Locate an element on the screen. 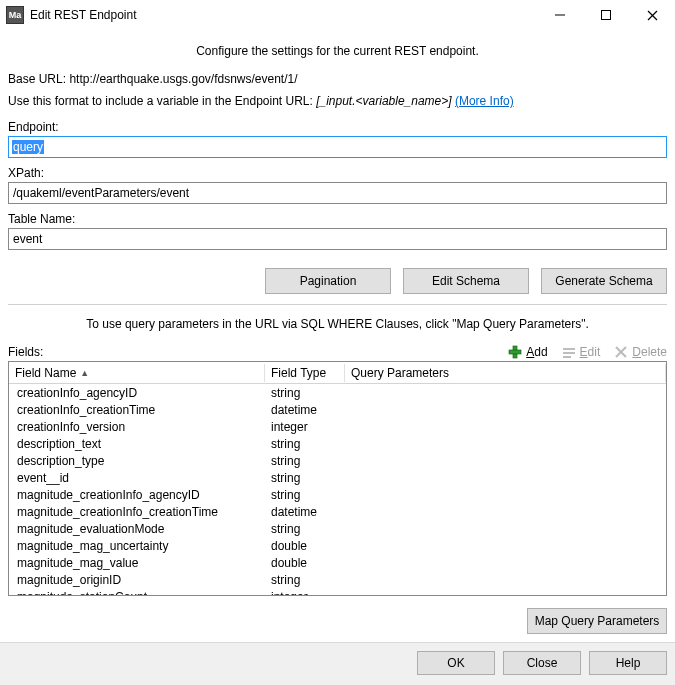 The image size is (675, 685). endpoint-input: query is located at coordinates (338, 147).